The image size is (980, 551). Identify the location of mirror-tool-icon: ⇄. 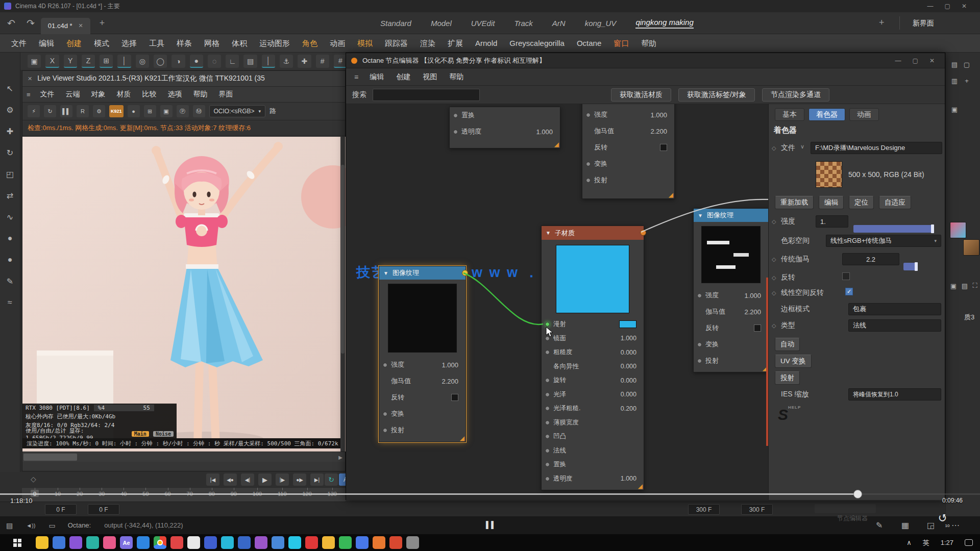
(10, 195).